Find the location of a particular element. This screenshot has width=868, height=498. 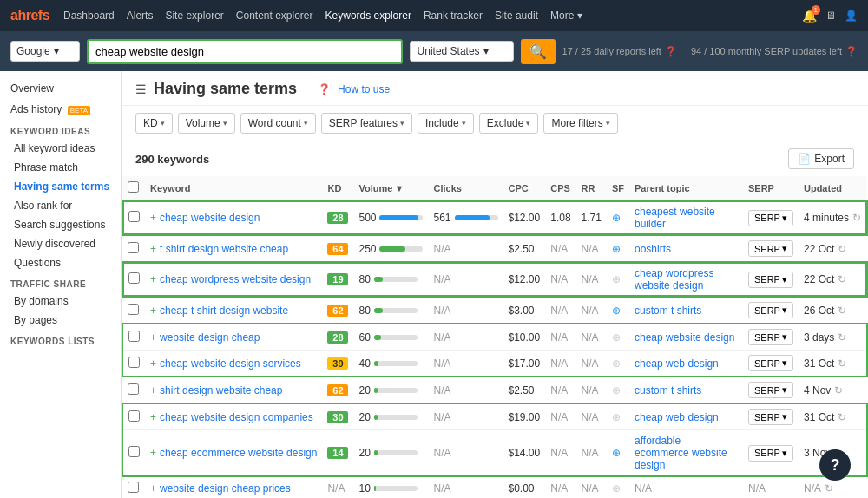

sidebar-item-ads-history: Ads history BETA is located at coordinates (61, 109).